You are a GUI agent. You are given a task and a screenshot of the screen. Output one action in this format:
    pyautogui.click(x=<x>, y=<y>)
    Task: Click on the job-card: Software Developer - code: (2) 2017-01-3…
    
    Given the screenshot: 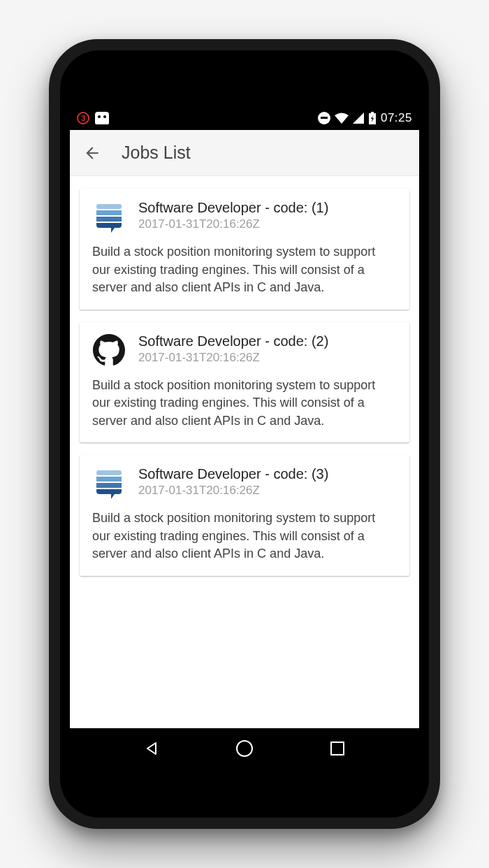 What is the action you would take?
    pyautogui.click(x=245, y=383)
    